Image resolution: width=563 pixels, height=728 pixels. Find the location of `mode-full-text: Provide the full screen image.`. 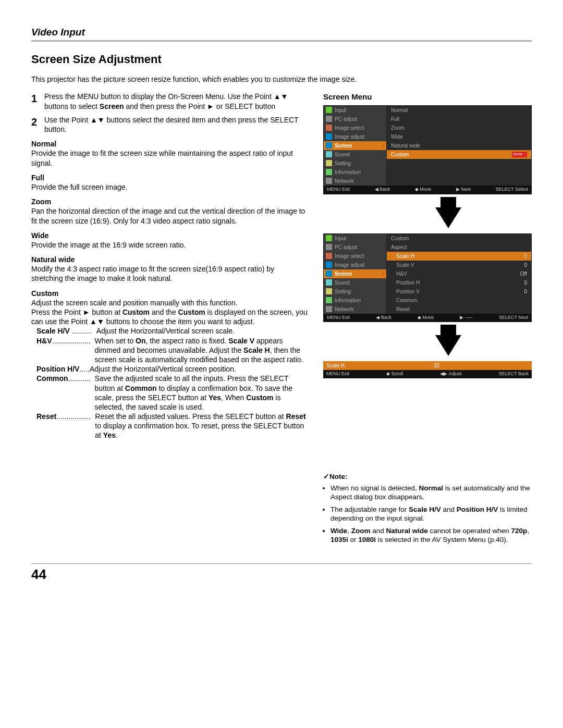

mode-full-text: Provide the full screen image. is located at coordinates (169, 187).